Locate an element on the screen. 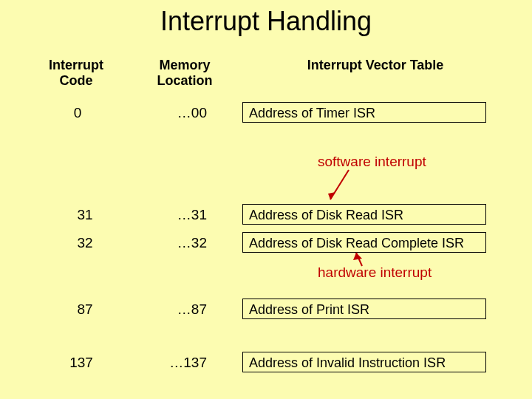 Image resolution: width=532 pixels, height=399 pixels. arrow-hardware-icon is located at coordinates (362, 259).